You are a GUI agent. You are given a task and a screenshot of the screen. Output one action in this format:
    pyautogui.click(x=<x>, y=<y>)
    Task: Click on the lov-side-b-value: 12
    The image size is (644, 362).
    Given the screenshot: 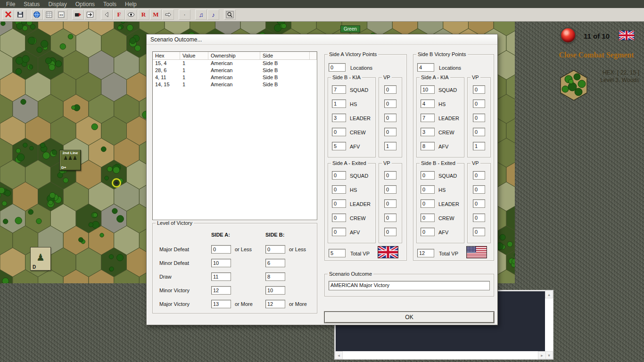 What is the action you would take?
    pyautogui.click(x=275, y=304)
    